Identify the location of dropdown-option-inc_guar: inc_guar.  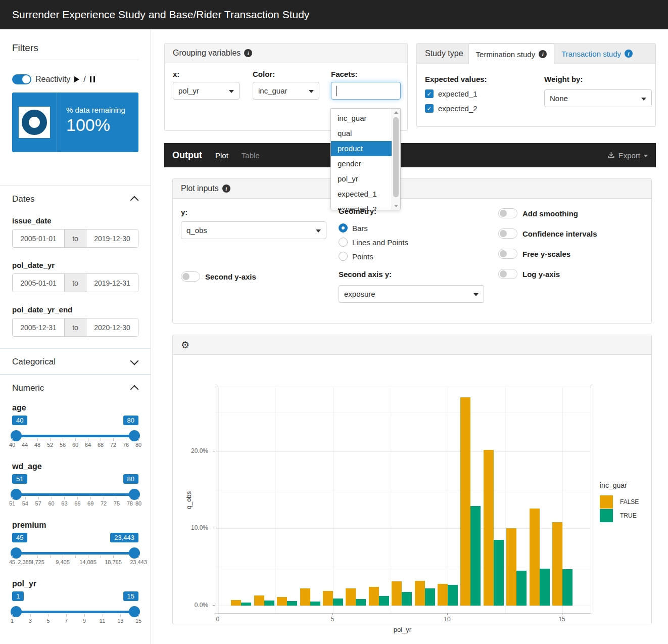
(366, 118).